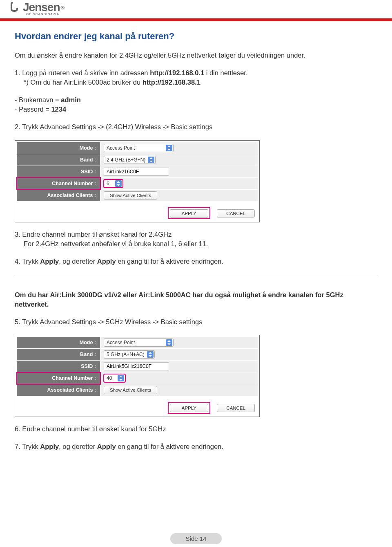 The height and width of the screenshot is (547, 392). What do you see at coordinates (196, 322) in the screenshot?
I see `step-5: 5. Trykk Advanced Settings -> 5GHz Wirel…` at bounding box center [196, 322].